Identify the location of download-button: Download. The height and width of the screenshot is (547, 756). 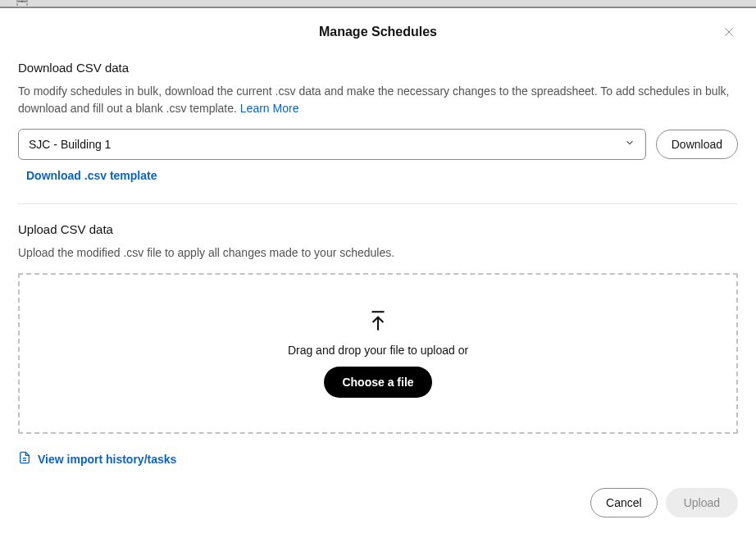
(697, 144).